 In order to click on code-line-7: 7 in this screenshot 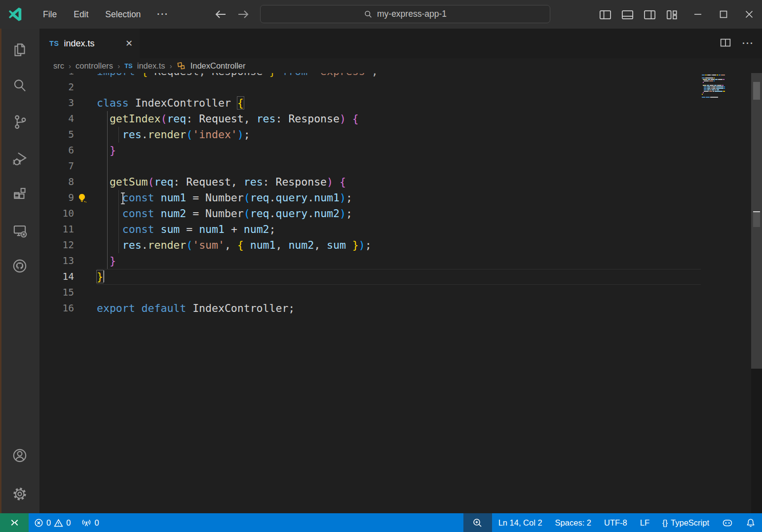, I will do `click(401, 166)`.